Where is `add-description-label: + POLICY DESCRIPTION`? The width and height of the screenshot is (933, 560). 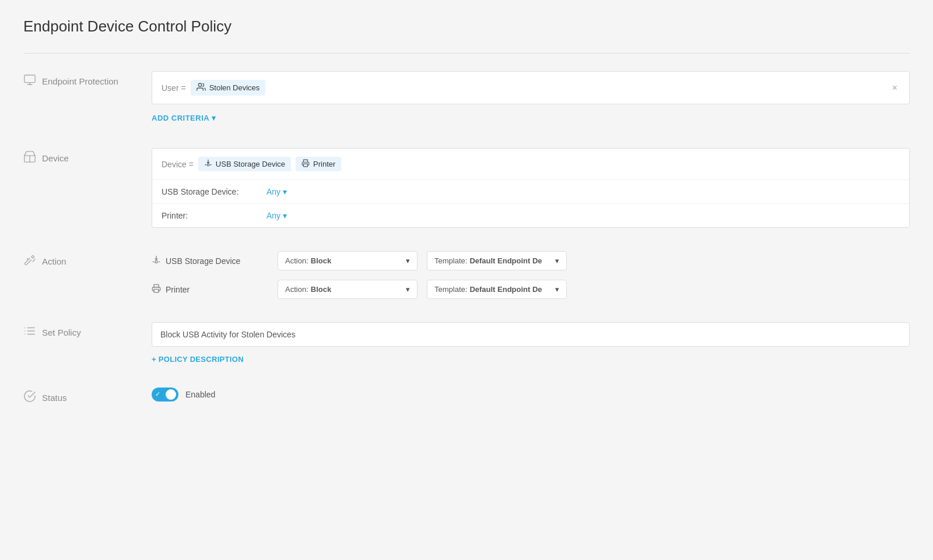 add-description-label: + POLICY DESCRIPTION is located at coordinates (198, 359).